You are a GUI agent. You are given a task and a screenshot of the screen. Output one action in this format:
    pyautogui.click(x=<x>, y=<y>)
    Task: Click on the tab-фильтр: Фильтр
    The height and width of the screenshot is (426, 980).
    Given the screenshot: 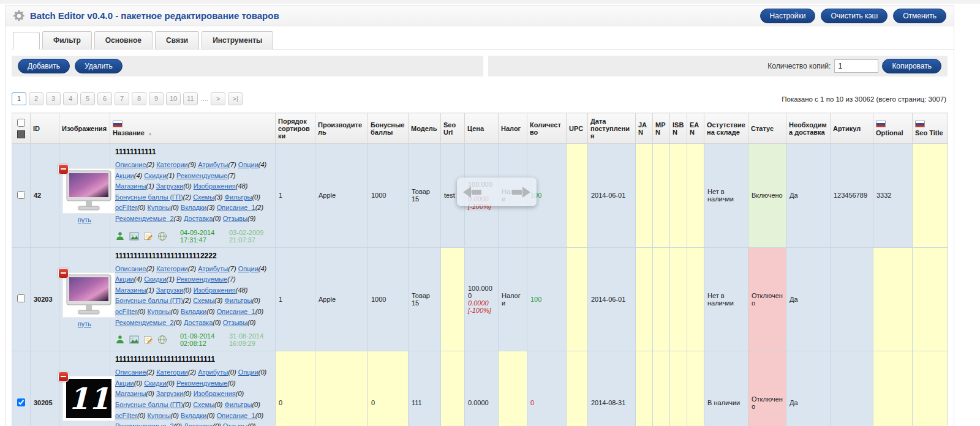 What is the action you would take?
    pyautogui.click(x=67, y=40)
    